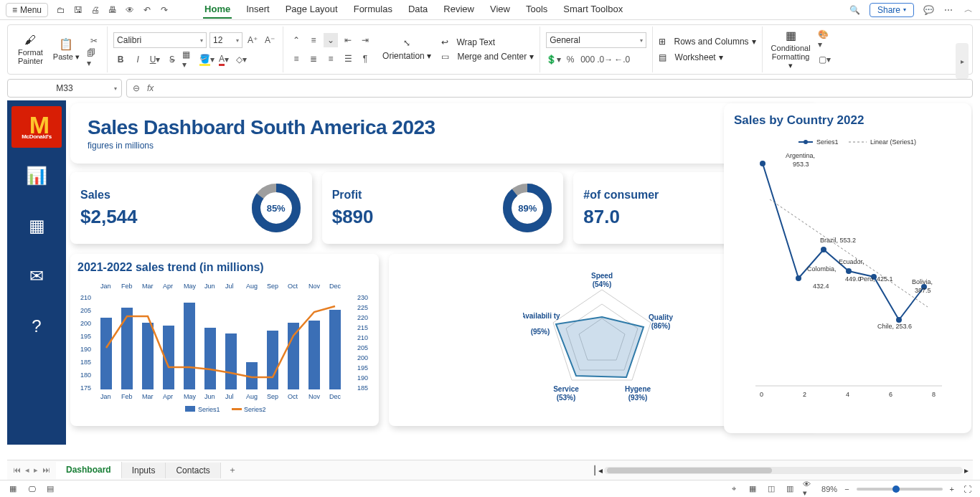 This screenshot has width=980, height=497. What do you see at coordinates (37, 176) in the screenshot?
I see `presentation-icon: 📊` at bounding box center [37, 176].